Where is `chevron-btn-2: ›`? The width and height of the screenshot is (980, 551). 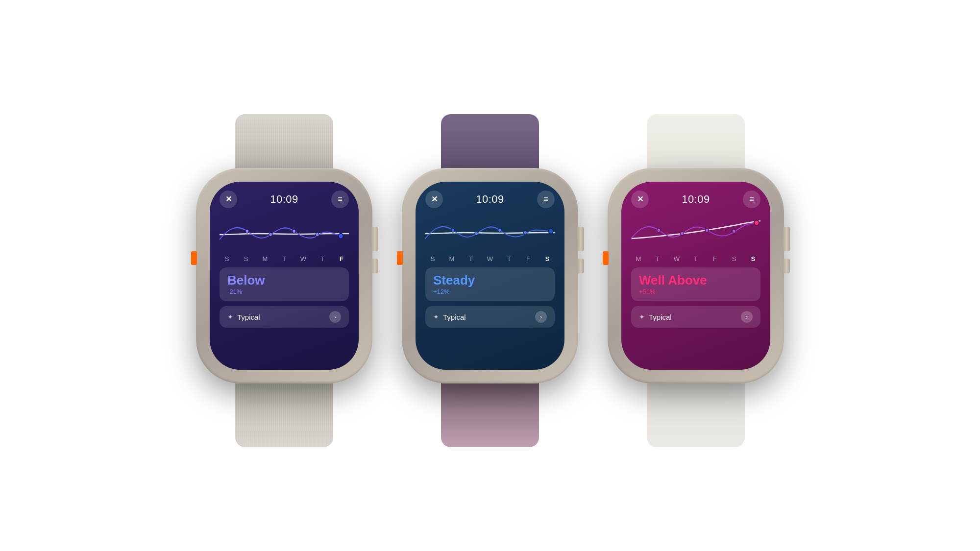
chevron-btn-2: › is located at coordinates (541, 317).